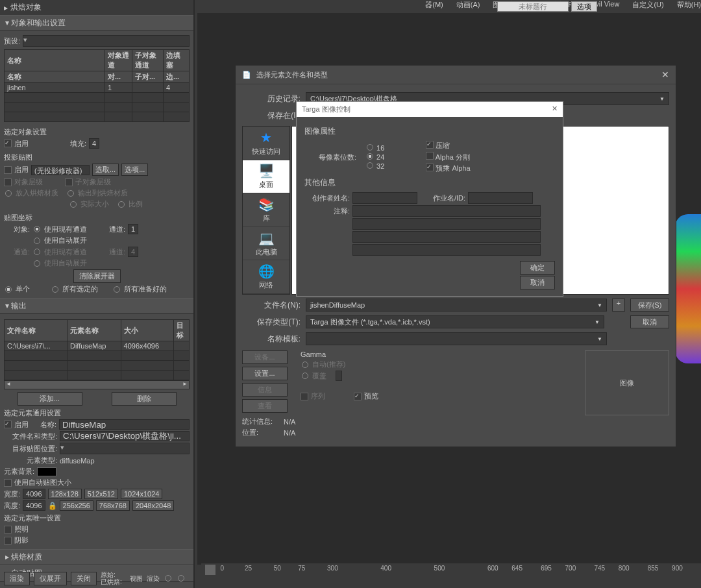 This screenshot has height=588, width=701. What do you see at coordinates (97, 413) in the screenshot?
I see `elem-settings-header: 选定元素通用设置` at bounding box center [97, 413].